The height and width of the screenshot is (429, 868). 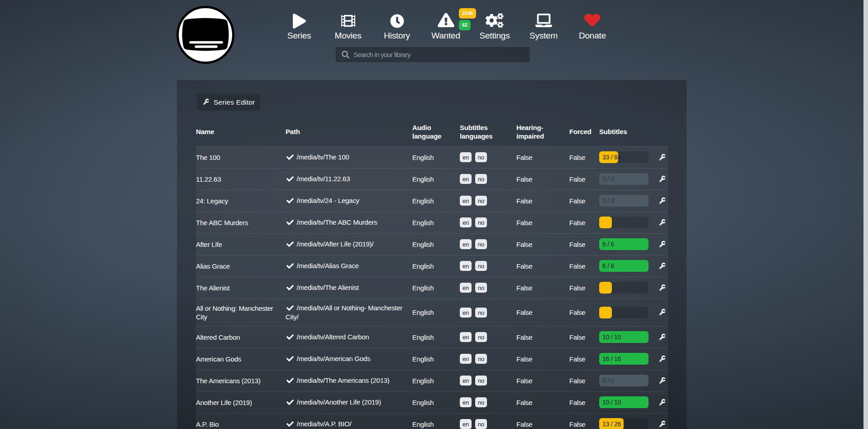 What do you see at coordinates (624, 244) in the screenshot?
I see `subtitles-progress-bar: 6 / 6` at bounding box center [624, 244].